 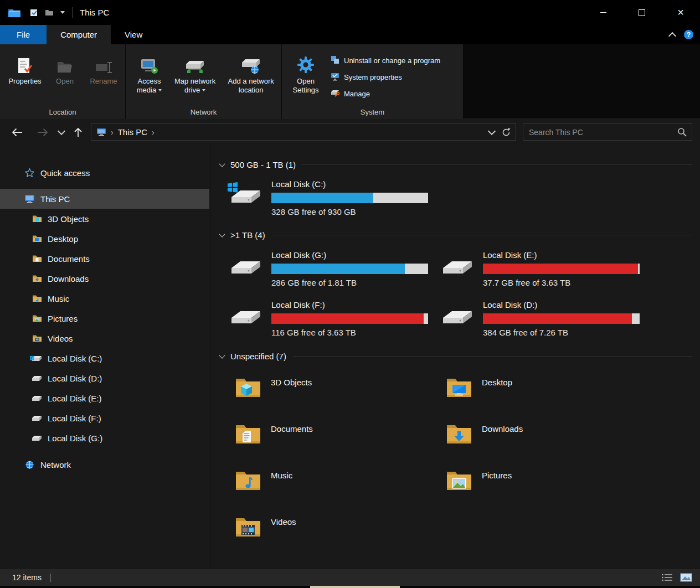 I want to click on search-icon, so click(x=682, y=132).